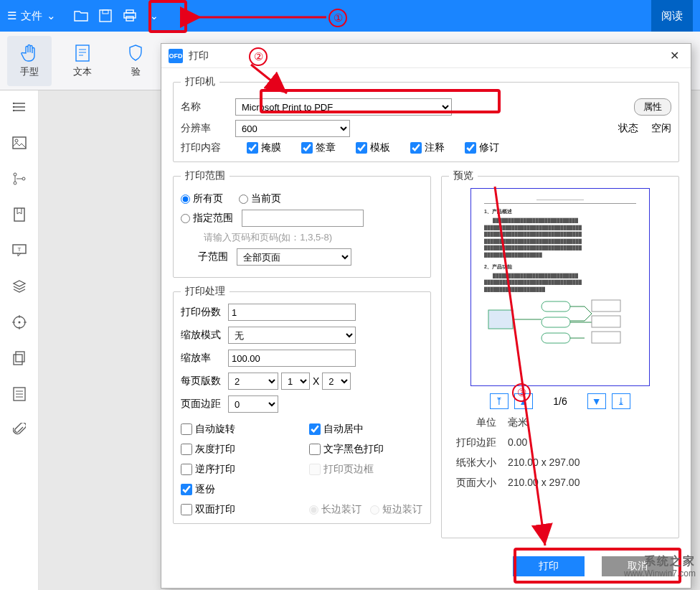 The image size is (700, 590). Describe the element at coordinates (660, 566) in the screenshot. I see `watermark: 系统之家 www.Winwin7.com` at that location.